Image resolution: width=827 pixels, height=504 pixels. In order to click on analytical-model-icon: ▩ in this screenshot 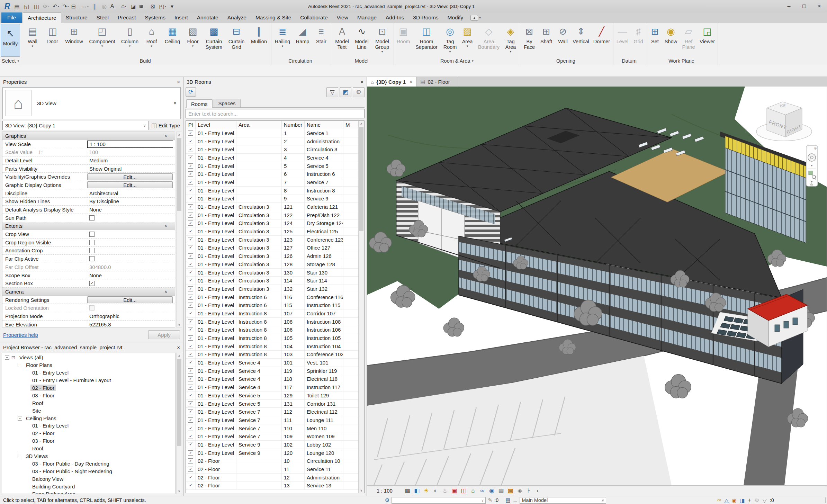, I will do `click(510, 491)`.